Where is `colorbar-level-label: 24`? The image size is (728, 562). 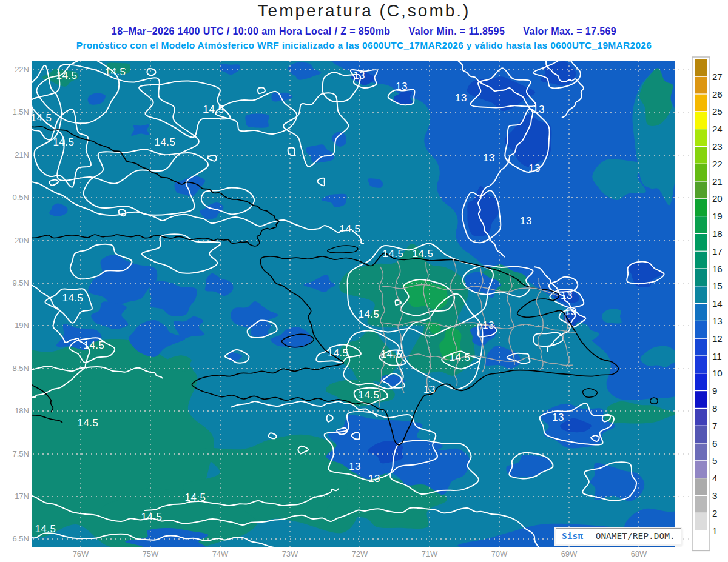 colorbar-level-label: 24 is located at coordinates (717, 129).